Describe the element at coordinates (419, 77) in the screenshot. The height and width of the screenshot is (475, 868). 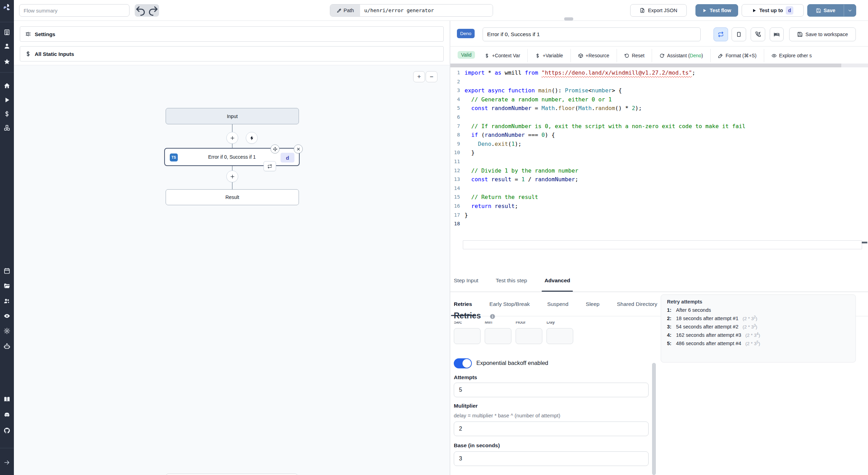
I see `zoom-in-button: +` at that location.